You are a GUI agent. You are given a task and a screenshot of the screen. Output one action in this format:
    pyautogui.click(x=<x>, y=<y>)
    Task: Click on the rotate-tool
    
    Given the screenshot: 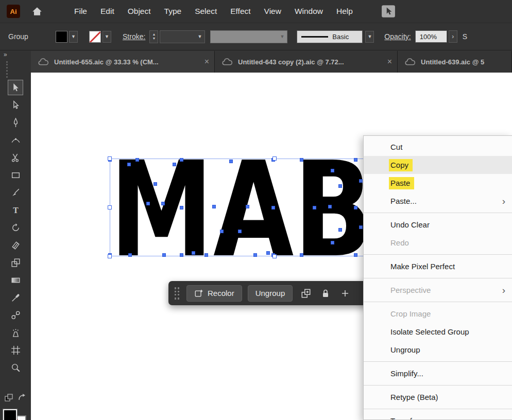 What is the action you would take?
    pyautogui.click(x=15, y=227)
    